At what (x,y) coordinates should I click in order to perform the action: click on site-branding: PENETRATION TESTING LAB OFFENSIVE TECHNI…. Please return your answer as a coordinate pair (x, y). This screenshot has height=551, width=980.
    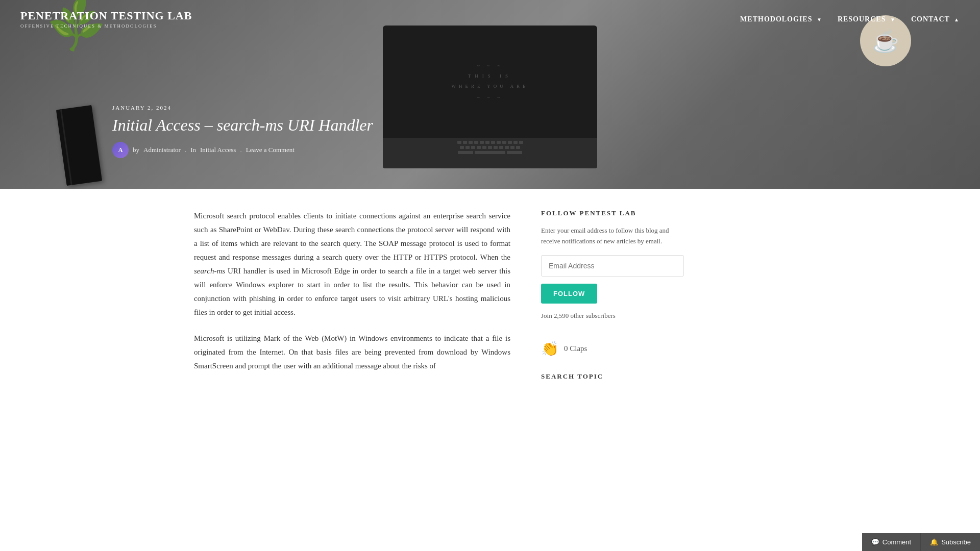
    Looking at the image, I should click on (106, 19).